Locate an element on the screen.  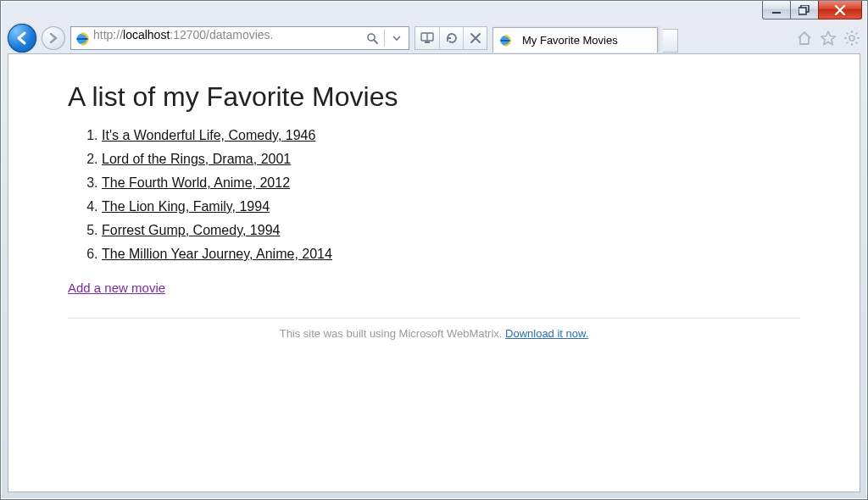
list-item: Lord of the Rings, Drama, 2001 is located at coordinates (451, 159).